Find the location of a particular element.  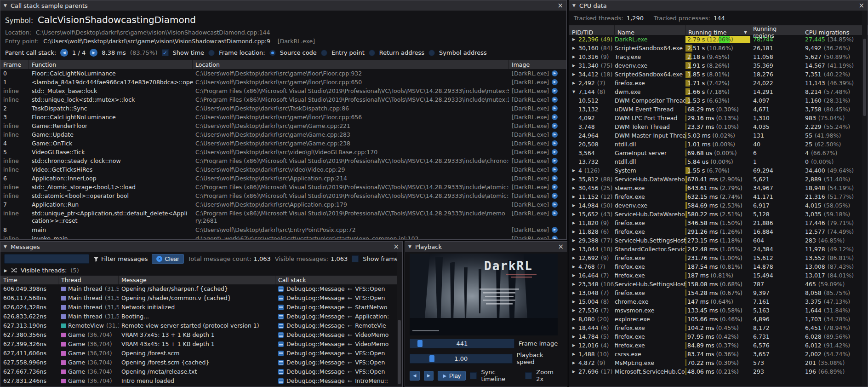

cpu-process-row: ▶35,812(88)ServiceHub.DataWareho670.41 m… is located at coordinates (718, 179).